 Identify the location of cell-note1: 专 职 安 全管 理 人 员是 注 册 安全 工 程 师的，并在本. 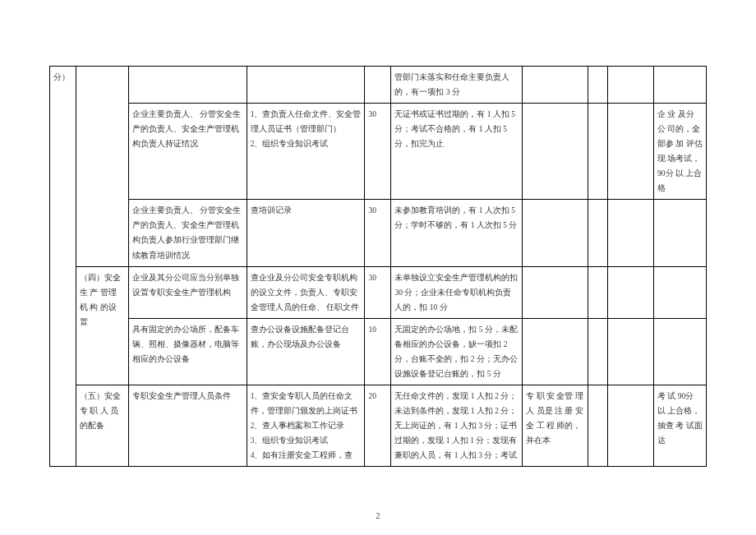
(555, 426).